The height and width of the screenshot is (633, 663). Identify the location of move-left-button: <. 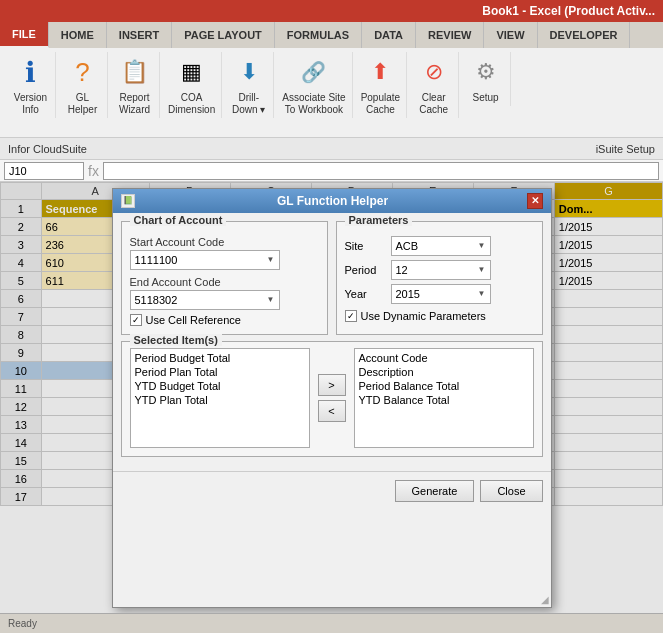
(332, 411).